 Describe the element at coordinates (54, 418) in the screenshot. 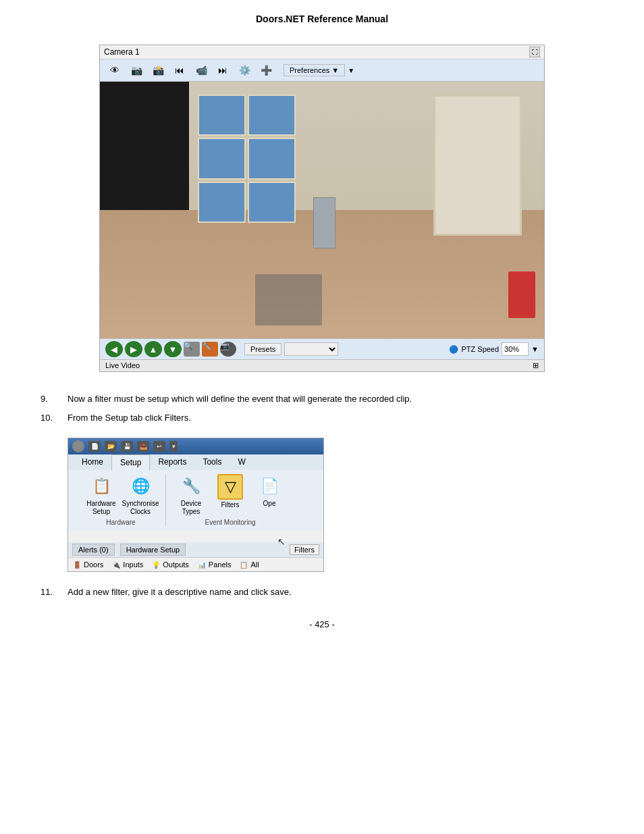

I see `instruction-number-10: 10.` at that location.